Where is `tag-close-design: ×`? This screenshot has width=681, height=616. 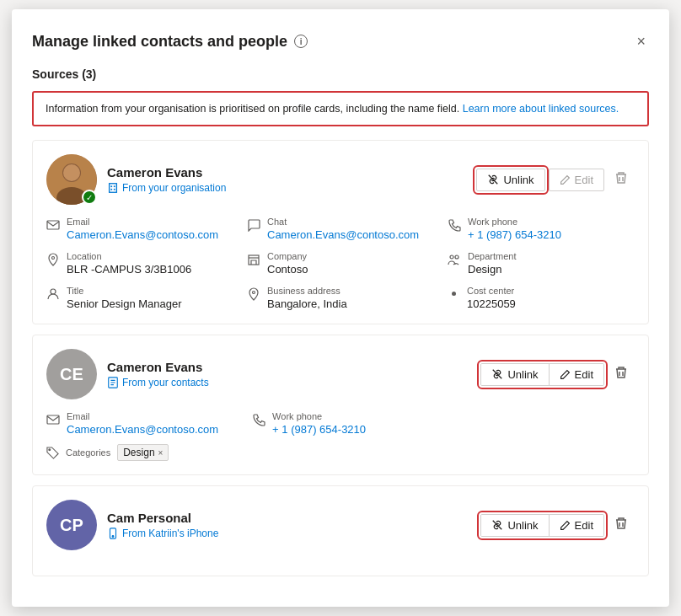 tag-close-design: × is located at coordinates (161, 453).